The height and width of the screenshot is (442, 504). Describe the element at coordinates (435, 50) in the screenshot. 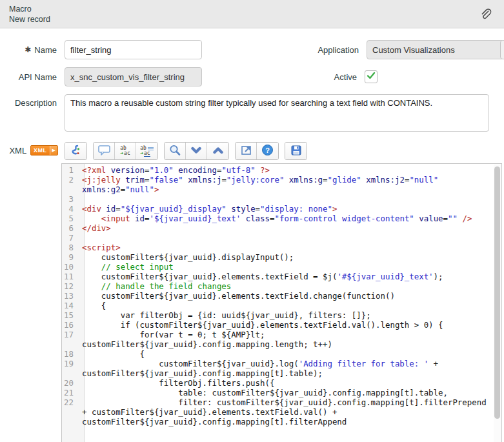

I see `application-field: Custom Visualizations` at that location.